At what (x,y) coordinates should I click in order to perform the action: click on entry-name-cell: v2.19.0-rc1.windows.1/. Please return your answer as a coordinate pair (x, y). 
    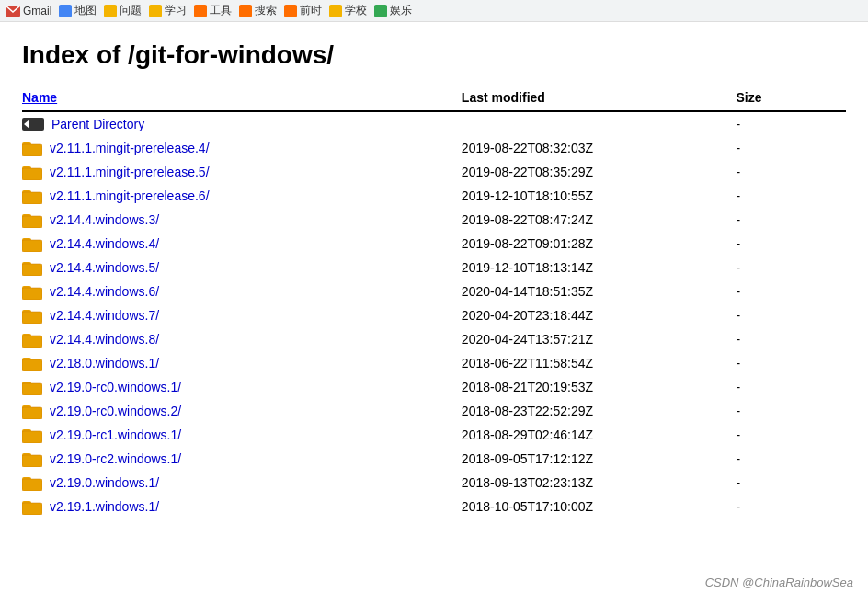
    Looking at the image, I should click on (242, 435).